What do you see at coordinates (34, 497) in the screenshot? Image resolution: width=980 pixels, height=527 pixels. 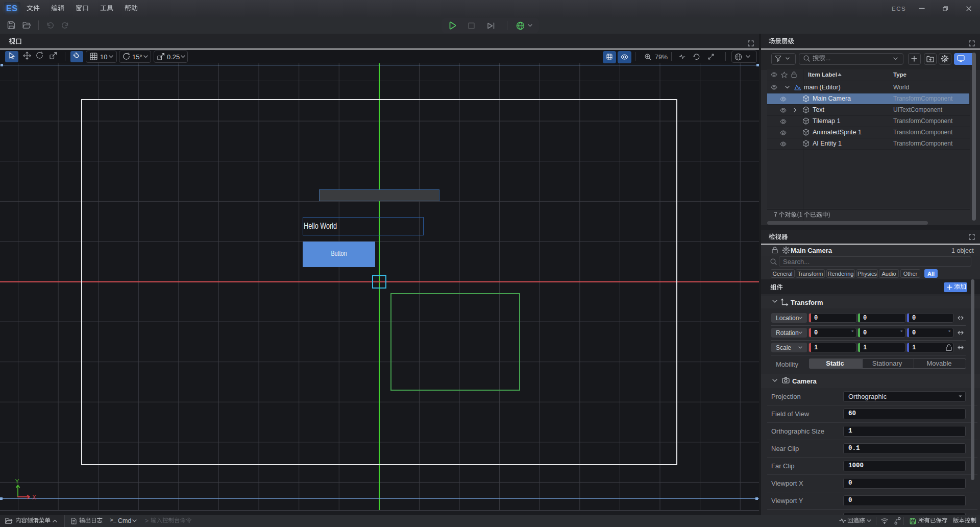 I see `svg-text: X` at bounding box center [34, 497].